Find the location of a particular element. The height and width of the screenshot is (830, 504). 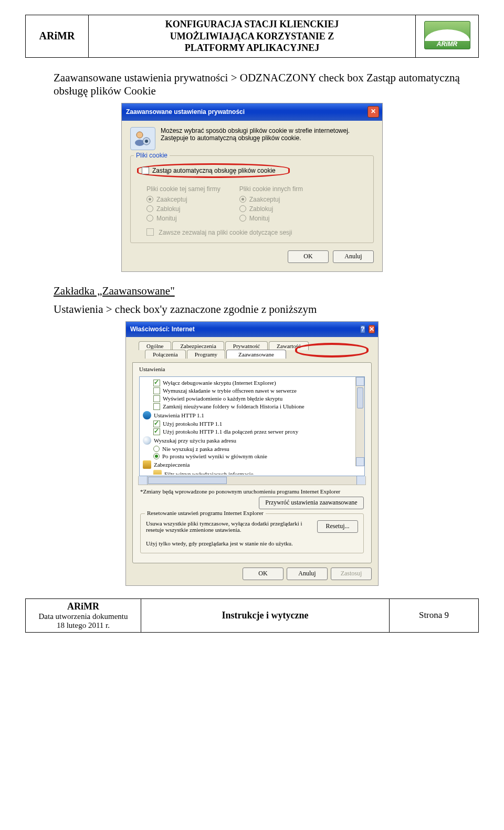

scroll-right-icon is located at coordinates (361, 480).